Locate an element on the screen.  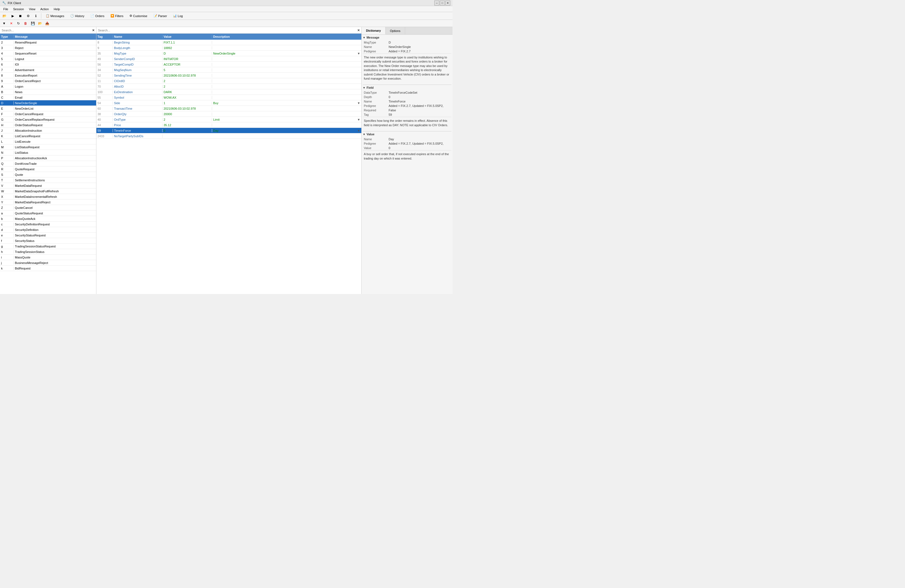
clear-btn: ✕ is located at coordinates (11, 24).